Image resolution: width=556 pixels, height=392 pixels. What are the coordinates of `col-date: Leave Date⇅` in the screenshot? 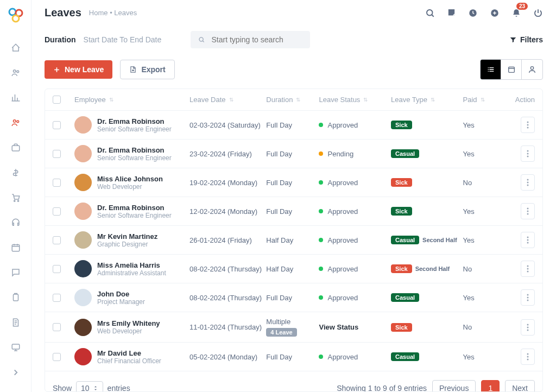 It's located at (228, 100).